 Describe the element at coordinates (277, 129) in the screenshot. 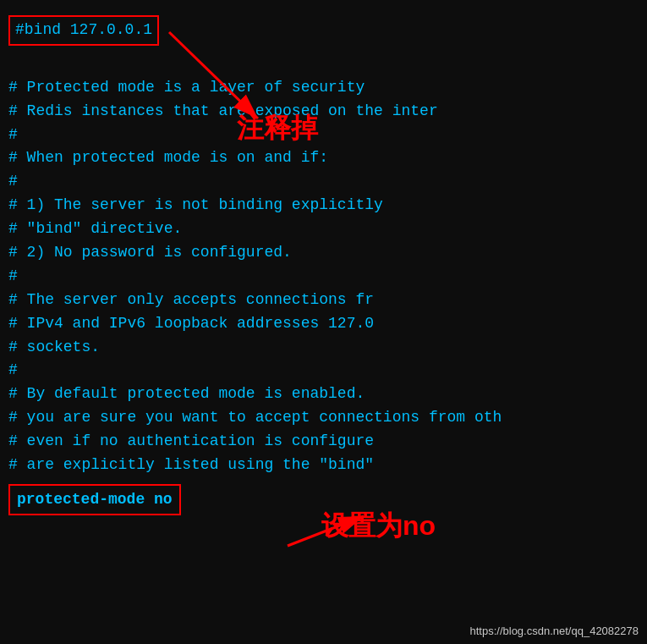

I see `annotation-top: 注释掉` at that location.